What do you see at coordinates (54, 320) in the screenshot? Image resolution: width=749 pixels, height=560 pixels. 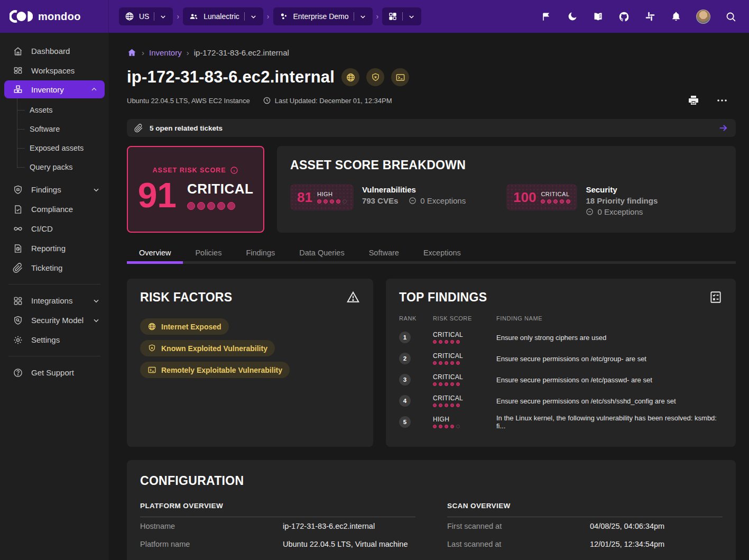 I see `sidebar-item-security-model: Security Model` at bounding box center [54, 320].